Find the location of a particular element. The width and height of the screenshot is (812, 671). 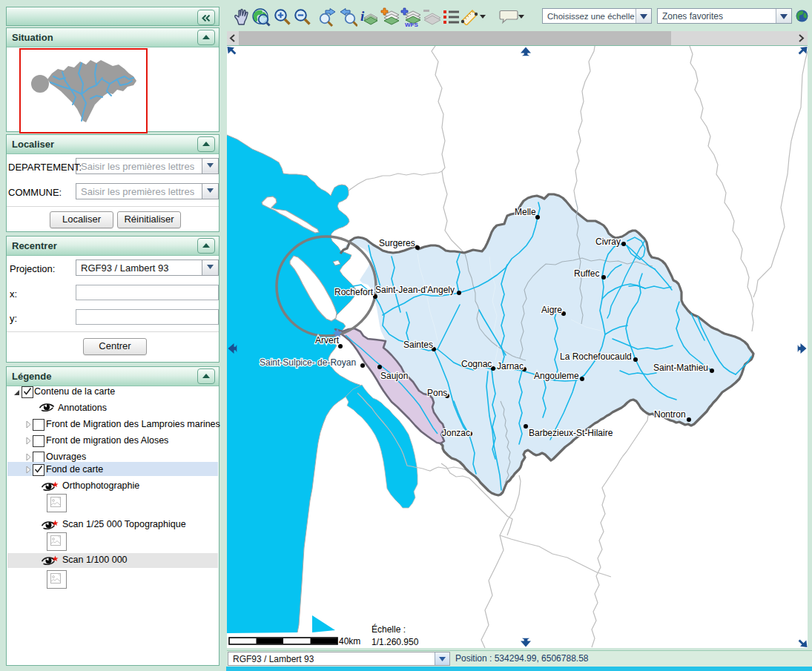

svg-text: Melle is located at coordinates (525, 212).